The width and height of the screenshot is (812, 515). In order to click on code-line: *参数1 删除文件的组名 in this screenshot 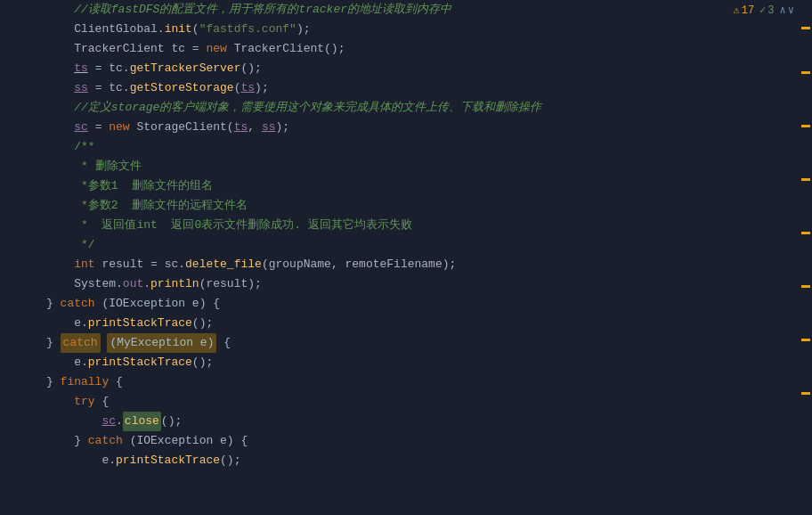, I will do `click(421, 186)`.